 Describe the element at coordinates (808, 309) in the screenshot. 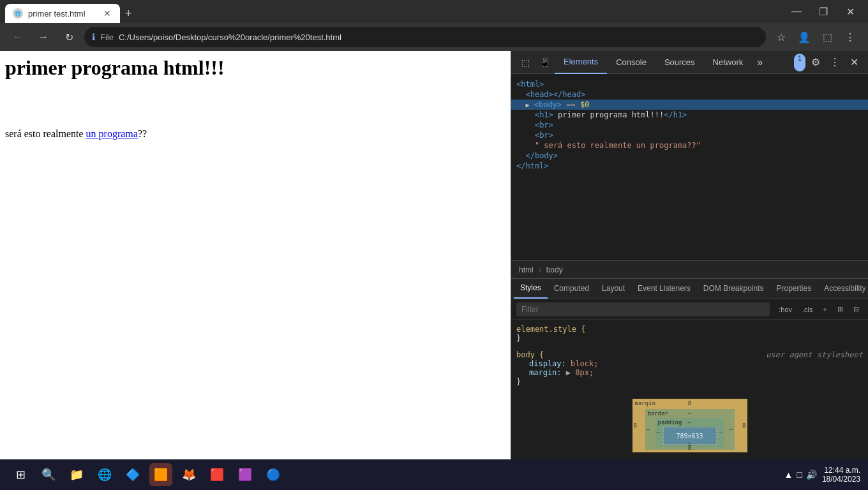

I see `cls-button: .cls` at that location.